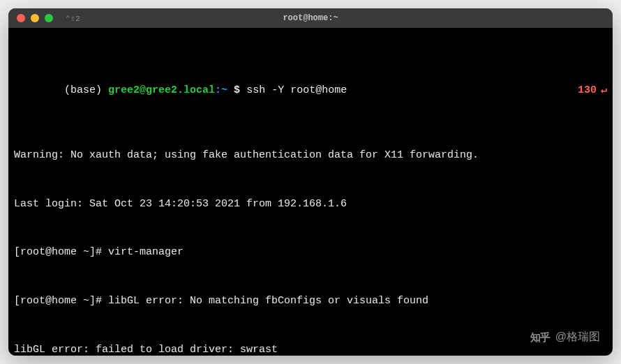 This screenshot has height=364, width=621. What do you see at coordinates (540, 338) in the screenshot?
I see `zhihu-logo-icon: 知乎` at bounding box center [540, 338].